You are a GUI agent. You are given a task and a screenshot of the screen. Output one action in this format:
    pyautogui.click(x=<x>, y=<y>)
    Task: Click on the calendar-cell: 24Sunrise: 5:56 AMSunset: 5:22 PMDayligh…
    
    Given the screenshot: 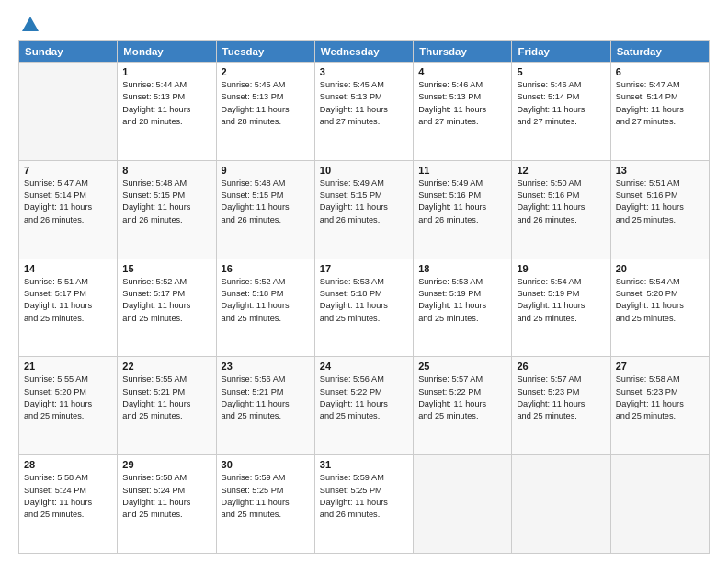 What is the action you would take?
    pyautogui.click(x=364, y=407)
    